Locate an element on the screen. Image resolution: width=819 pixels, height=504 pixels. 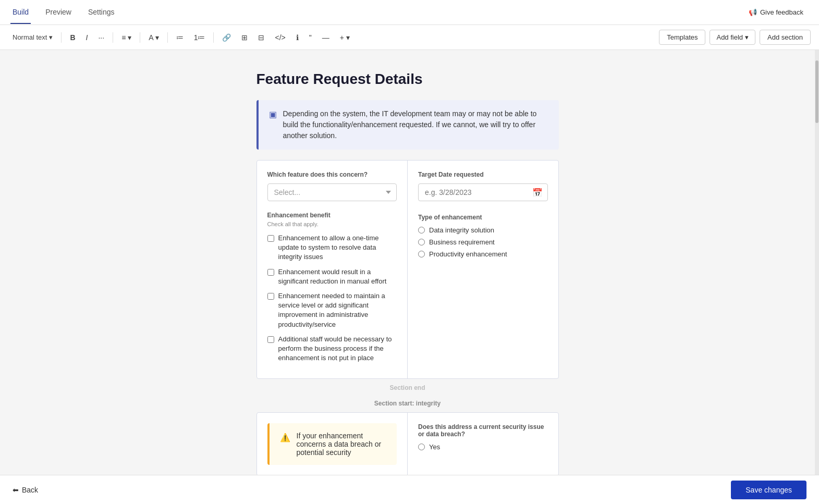
give-feedback-button: 📢 Give feedback is located at coordinates (776, 13).